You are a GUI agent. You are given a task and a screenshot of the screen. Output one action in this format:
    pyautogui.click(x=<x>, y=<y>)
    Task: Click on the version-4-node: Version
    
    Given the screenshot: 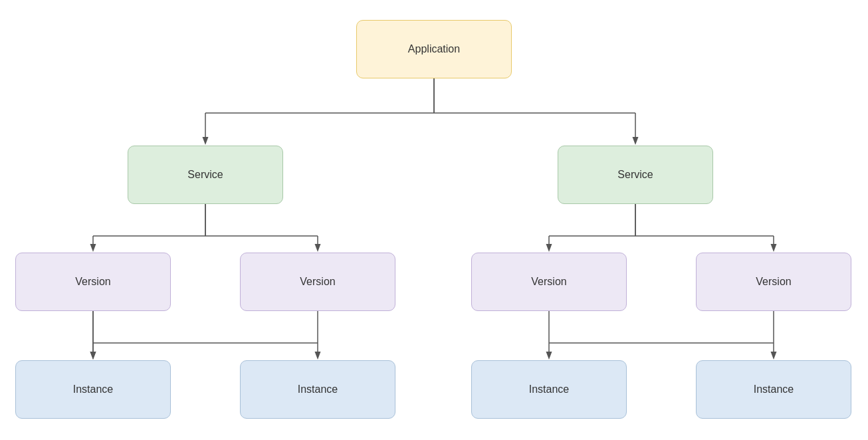 What is the action you would take?
    pyautogui.click(x=774, y=282)
    